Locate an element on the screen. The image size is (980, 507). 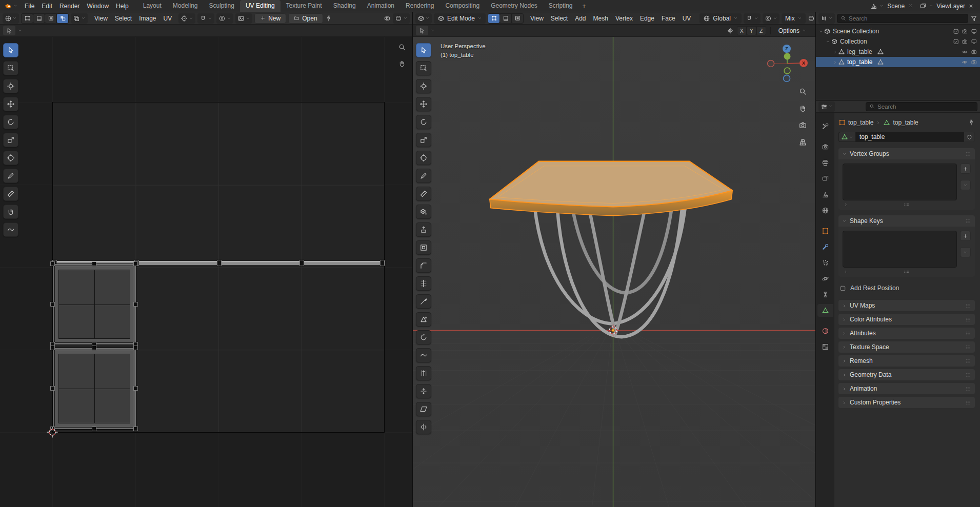
uv-tool-grab is located at coordinates (11, 212).